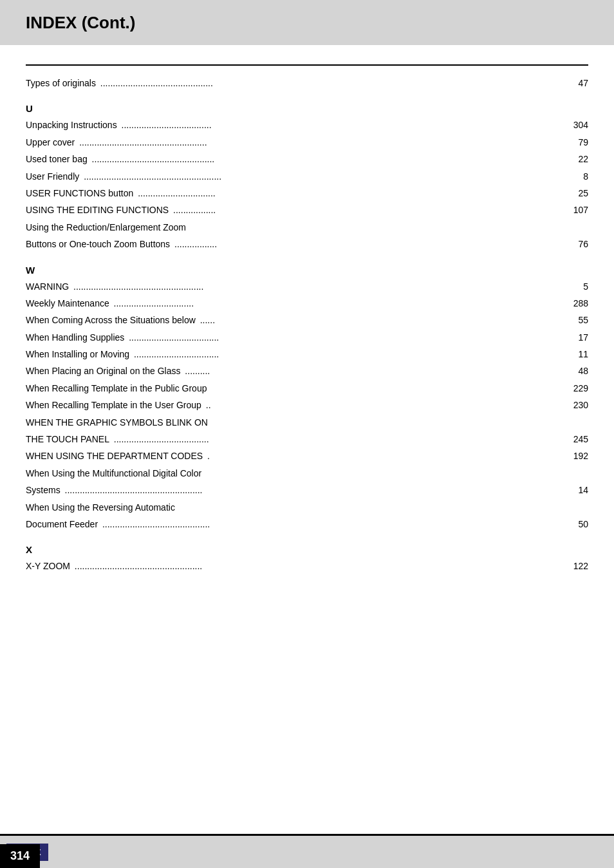 This screenshot has height=868, width=614. What do you see at coordinates (307, 337) in the screenshot?
I see `list-item: When Handling Supplies .................…` at bounding box center [307, 337].